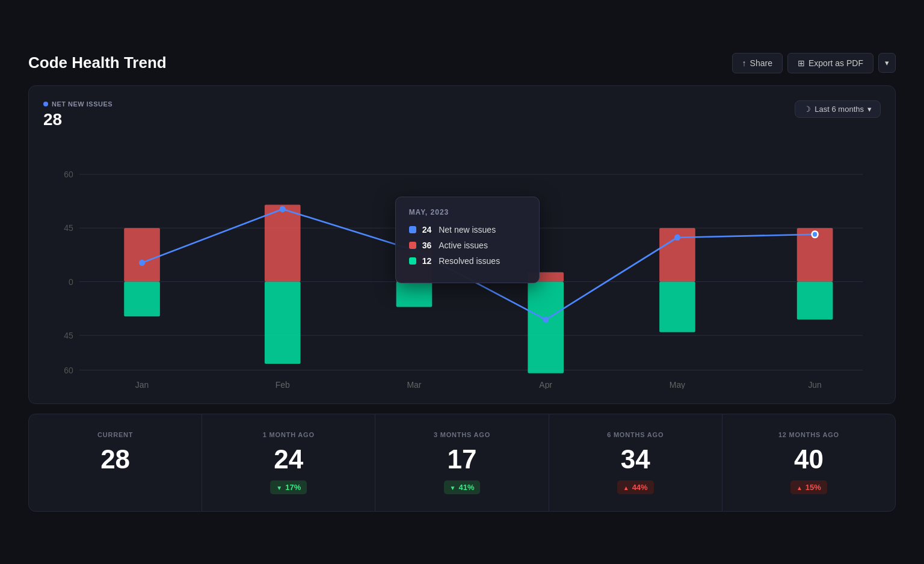 Image resolution: width=924 pixels, height=564 pixels. I want to click on share-button: ↑ Share, so click(757, 63).